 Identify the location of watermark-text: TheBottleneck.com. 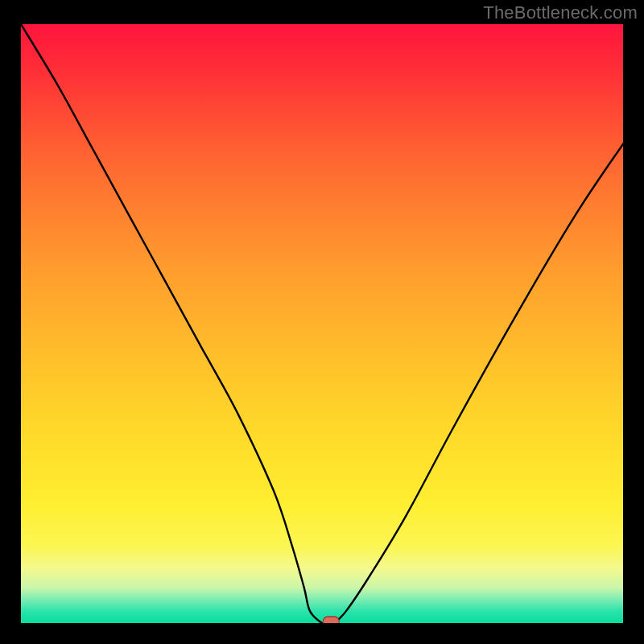
(560, 13).